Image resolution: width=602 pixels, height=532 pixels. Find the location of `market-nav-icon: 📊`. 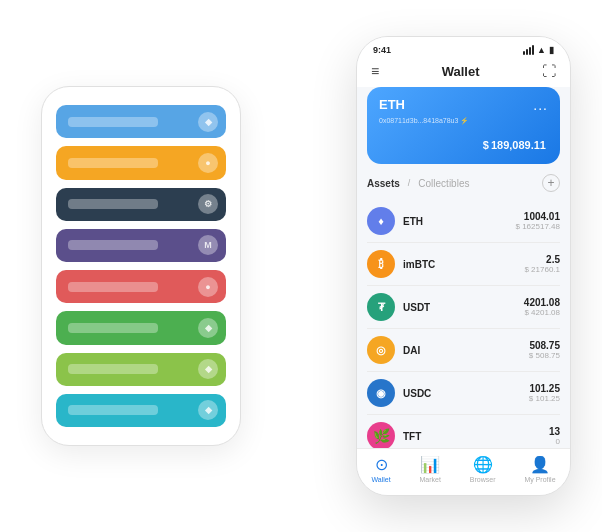

market-nav-icon: 📊 is located at coordinates (430, 464).